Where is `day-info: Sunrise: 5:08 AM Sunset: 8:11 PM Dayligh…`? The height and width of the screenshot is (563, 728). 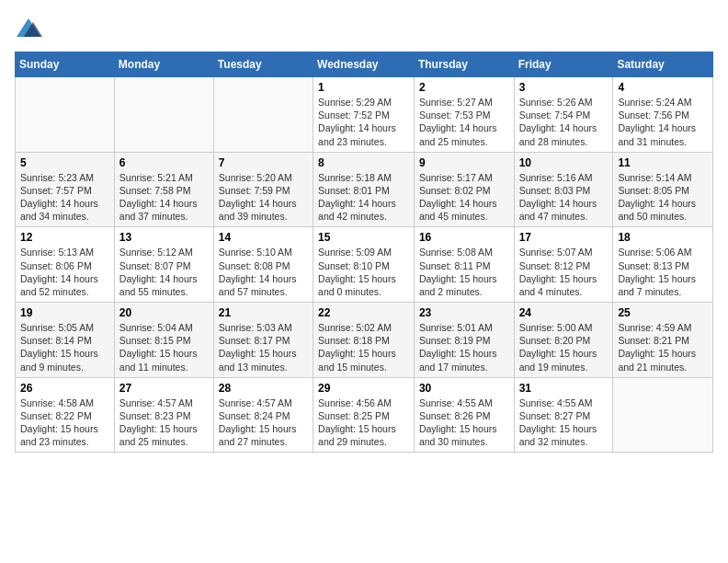 day-info: Sunrise: 5:08 AM Sunset: 8:11 PM Dayligh… is located at coordinates (464, 272).